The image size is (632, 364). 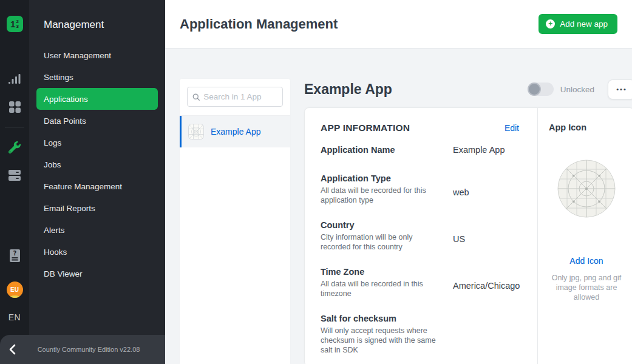 What do you see at coordinates (387, 178) in the screenshot?
I see `field-label: Application Type` at bounding box center [387, 178].